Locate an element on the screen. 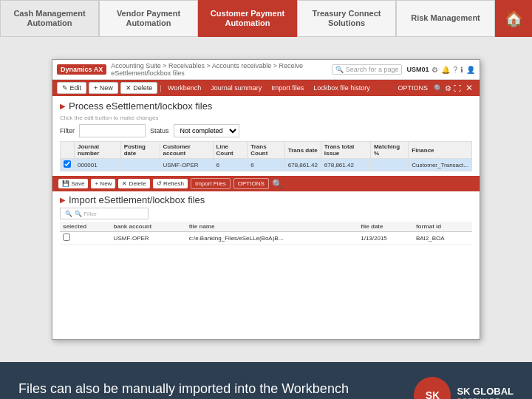  sk-logo-circle: SK is located at coordinates (432, 388).